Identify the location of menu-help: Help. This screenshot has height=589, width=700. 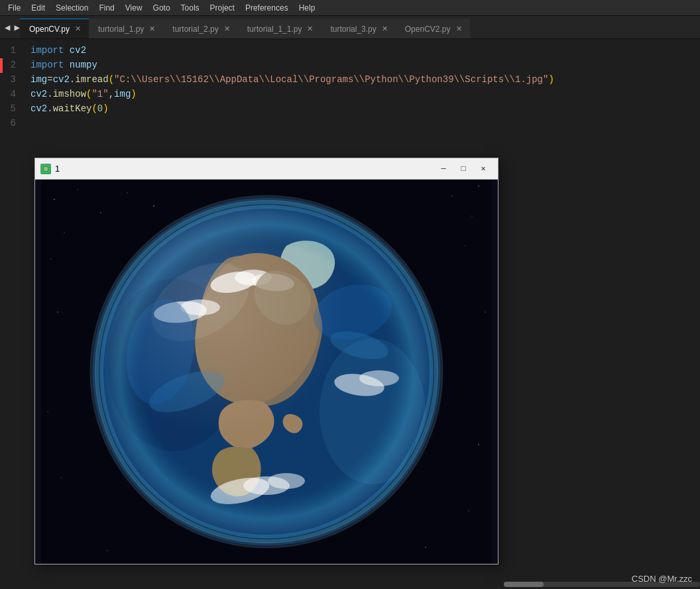
(308, 8).